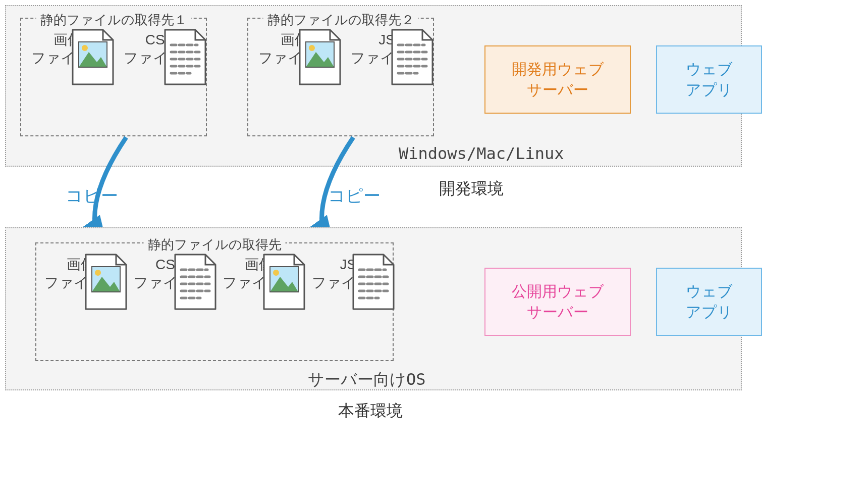 This screenshot has width=868, height=499. I want to click on copy-label-1: コピー, so click(92, 196).